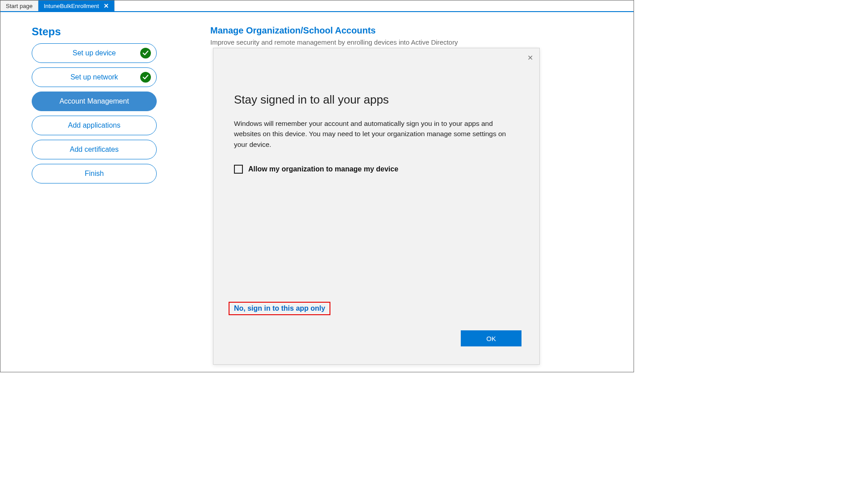 The image size is (851, 504). What do you see at coordinates (491, 338) in the screenshot?
I see `ok-button: OK` at bounding box center [491, 338].